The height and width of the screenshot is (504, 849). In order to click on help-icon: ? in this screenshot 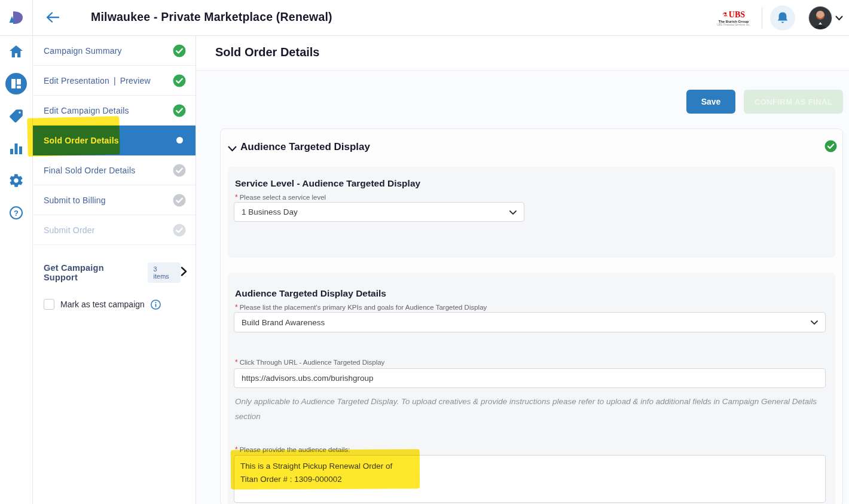, I will do `click(16, 214)`.